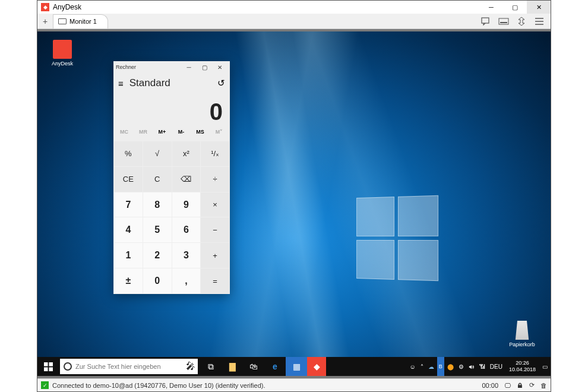 The width and height of the screenshot is (588, 392). I want to click on calc-btn-3: 3, so click(186, 255).